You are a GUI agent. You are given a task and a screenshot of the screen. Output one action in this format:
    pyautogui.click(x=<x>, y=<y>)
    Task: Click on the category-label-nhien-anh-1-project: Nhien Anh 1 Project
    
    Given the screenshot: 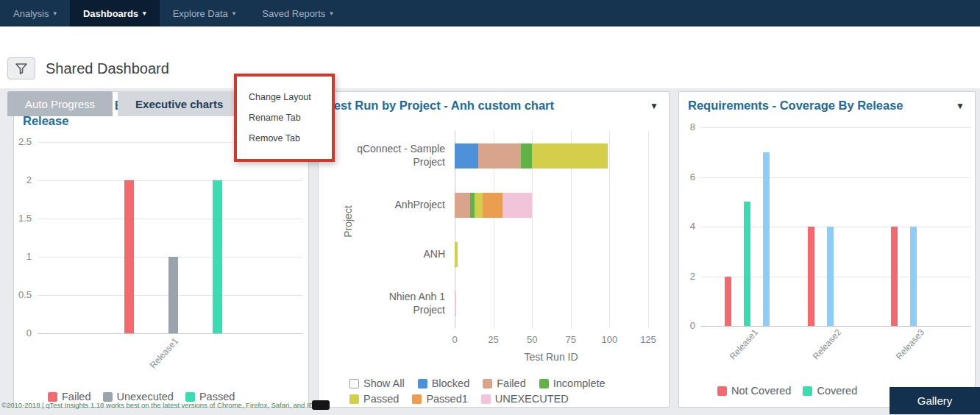 What is the action you would take?
    pyautogui.click(x=400, y=303)
    